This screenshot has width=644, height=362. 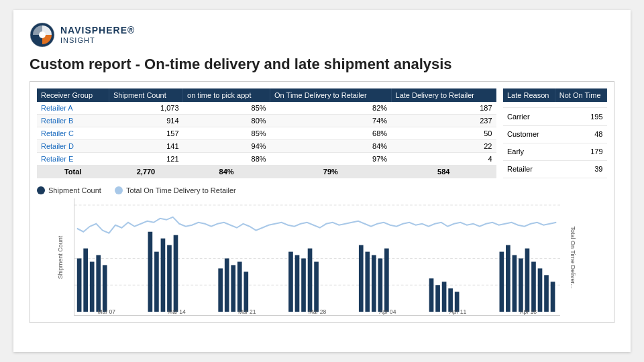 What do you see at coordinates (529, 169) in the screenshot?
I see `side-reason-4: Retailer` at bounding box center [529, 169].